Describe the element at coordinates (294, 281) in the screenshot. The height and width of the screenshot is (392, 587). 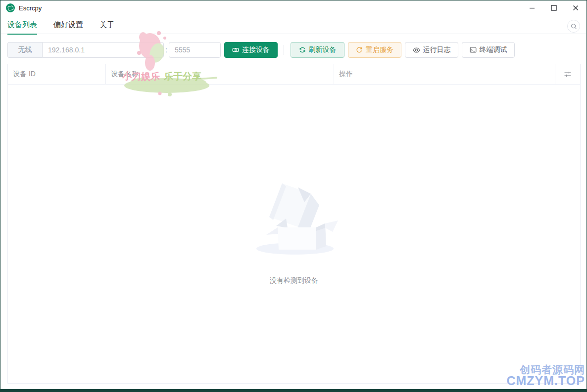
I see `empty-state-text: 没有检测到设备` at that location.